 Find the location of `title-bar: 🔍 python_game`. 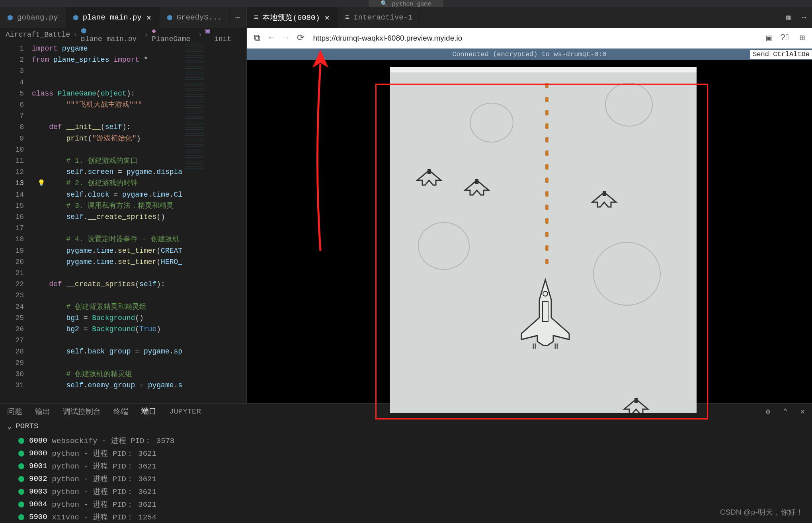

title-bar: 🔍 python_game is located at coordinates (406, 4).